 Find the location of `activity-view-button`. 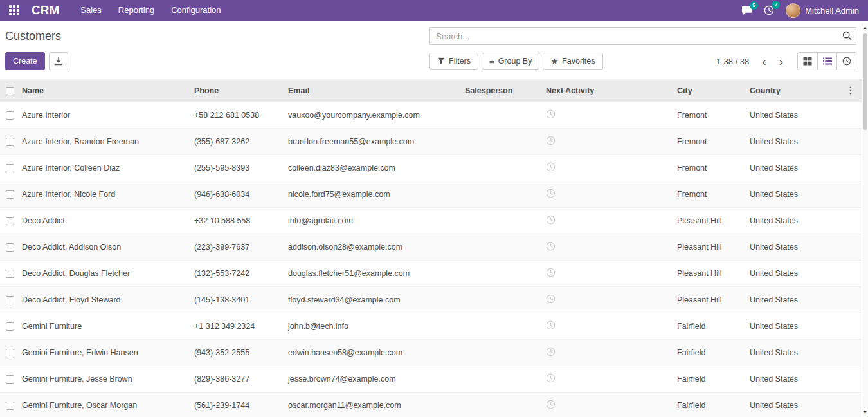

activity-view-button is located at coordinates (846, 61).